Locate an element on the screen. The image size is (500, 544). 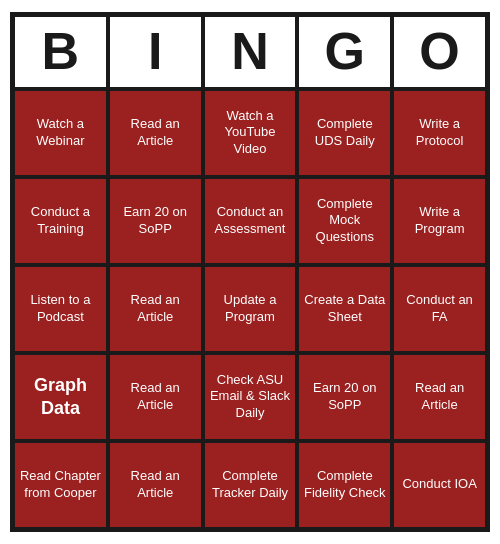
bingo-cell-14: Conduct an FA is located at coordinates (440, 309).